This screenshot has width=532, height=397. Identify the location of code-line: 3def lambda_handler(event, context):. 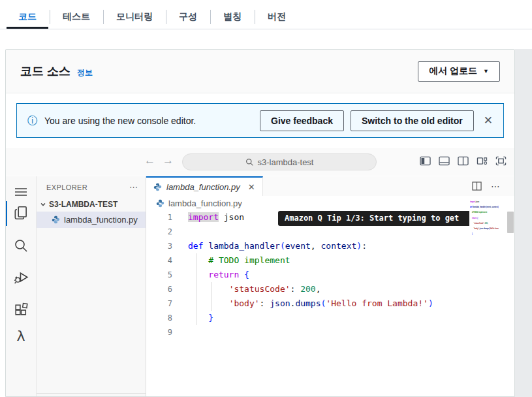
(330, 246).